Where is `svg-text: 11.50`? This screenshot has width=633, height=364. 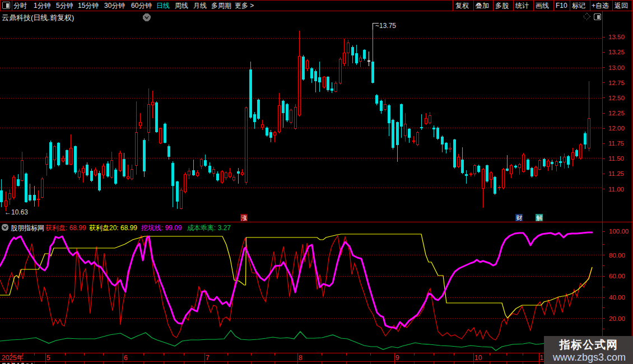 svg-text: 11.50 is located at coordinates (616, 158).